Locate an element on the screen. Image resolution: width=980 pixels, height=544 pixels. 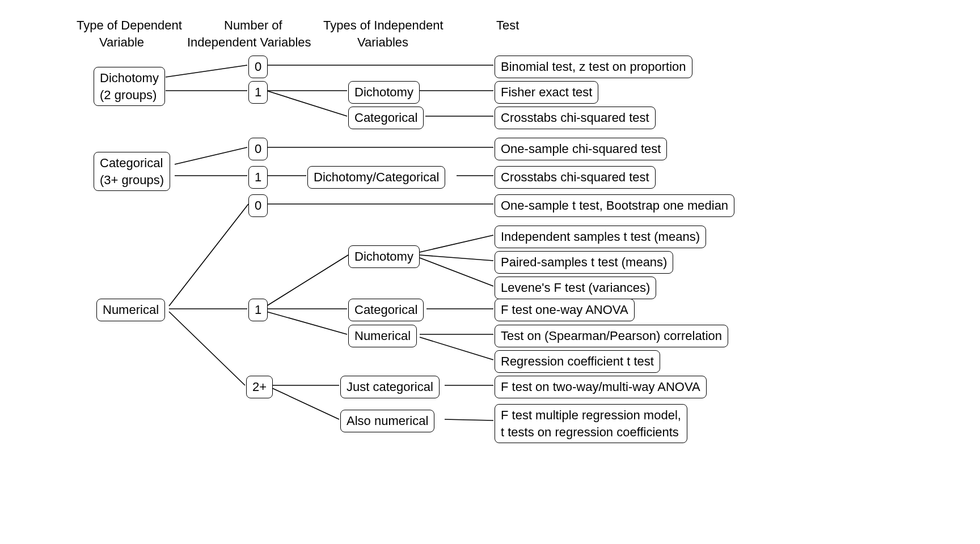
node-test-multiple-regression: F test multiple regression model, t test… is located at coordinates (591, 424).